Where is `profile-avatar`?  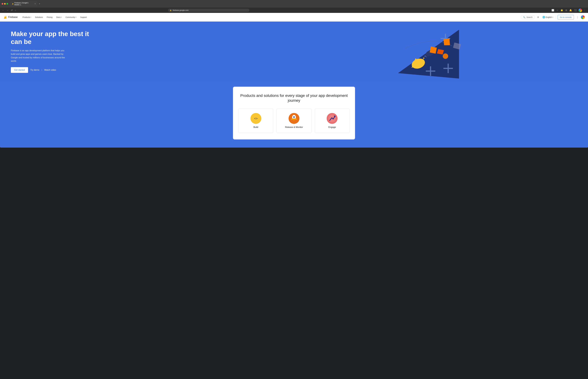
profile-avatar is located at coordinates (580, 10).